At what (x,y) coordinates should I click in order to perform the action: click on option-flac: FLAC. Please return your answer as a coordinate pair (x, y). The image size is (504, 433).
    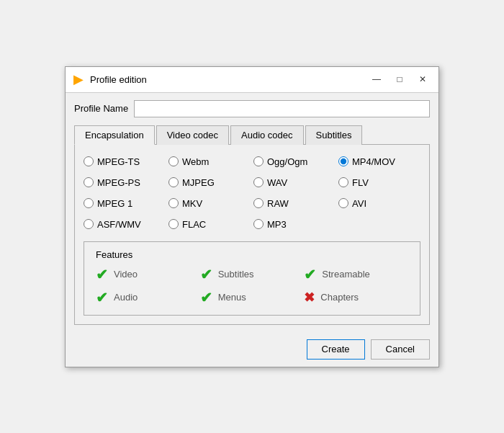
    Looking at the image, I should click on (210, 225).